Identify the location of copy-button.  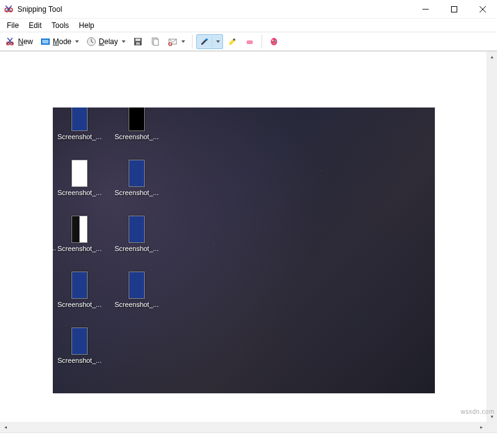
(155, 42).